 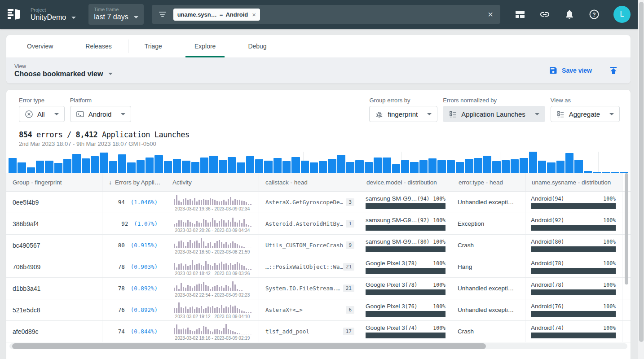 What do you see at coordinates (205, 46) in the screenshot?
I see `tab-explore: Explore` at bounding box center [205, 46].